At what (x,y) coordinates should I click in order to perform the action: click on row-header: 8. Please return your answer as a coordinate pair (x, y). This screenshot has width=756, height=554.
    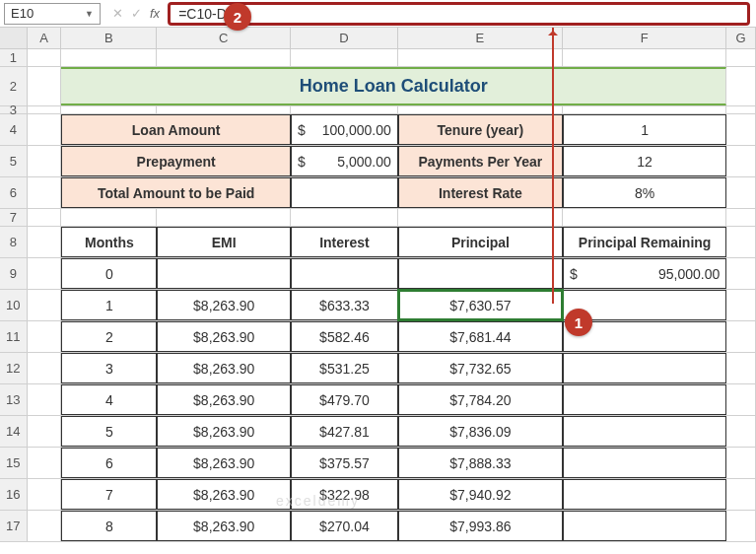
    Looking at the image, I should click on (14, 242).